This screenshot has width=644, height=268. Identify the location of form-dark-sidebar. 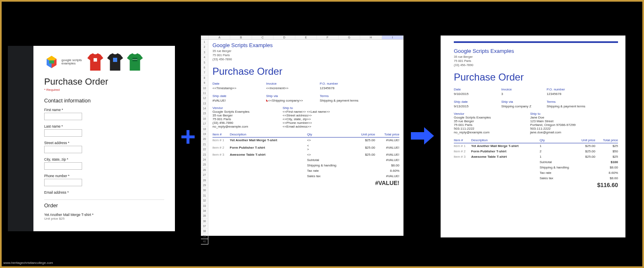
(21, 139).